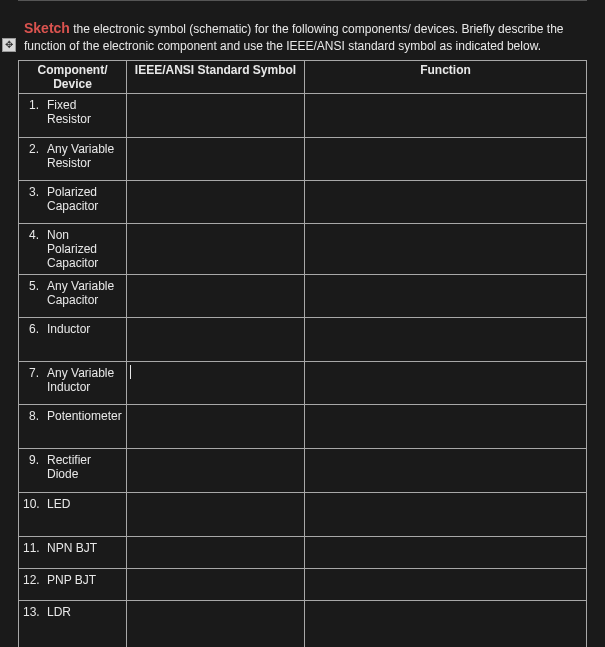 The image size is (605, 647). What do you see at coordinates (294, 38) in the screenshot?
I see `instructions-rest: the electronic symbol (schematic) for th…` at bounding box center [294, 38].